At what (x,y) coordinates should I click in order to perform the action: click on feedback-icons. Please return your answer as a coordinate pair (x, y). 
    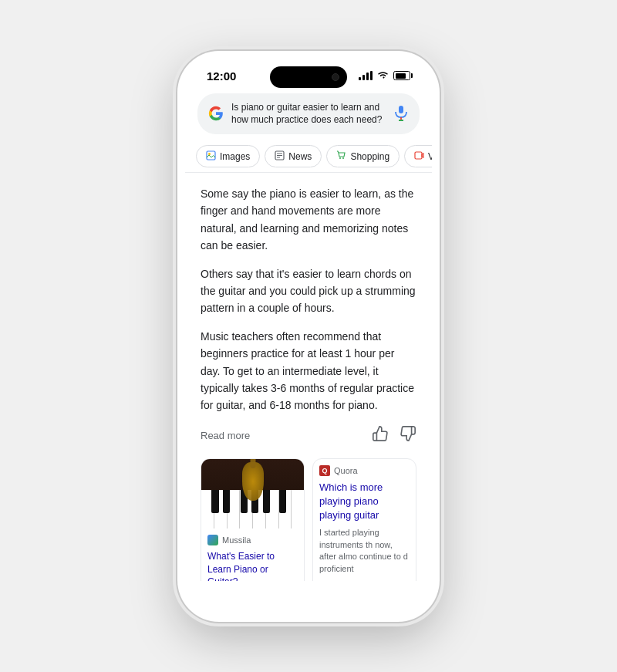
    Looking at the image, I should click on (394, 435).